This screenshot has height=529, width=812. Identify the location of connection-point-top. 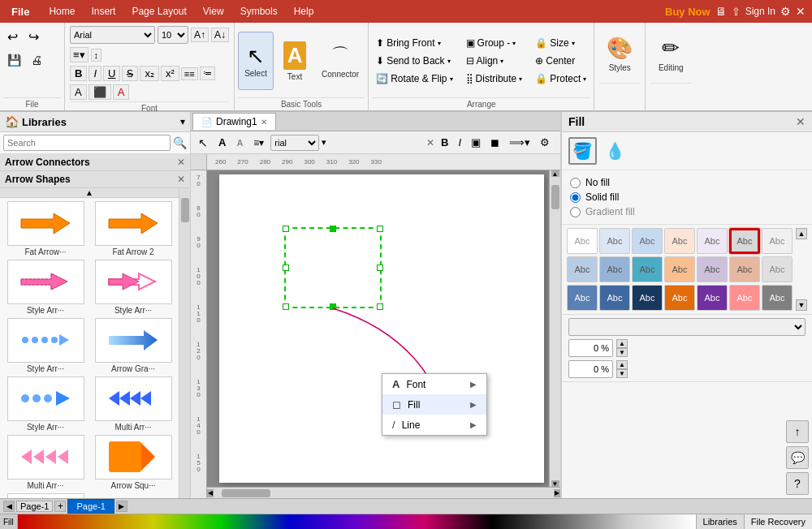
(333, 229).